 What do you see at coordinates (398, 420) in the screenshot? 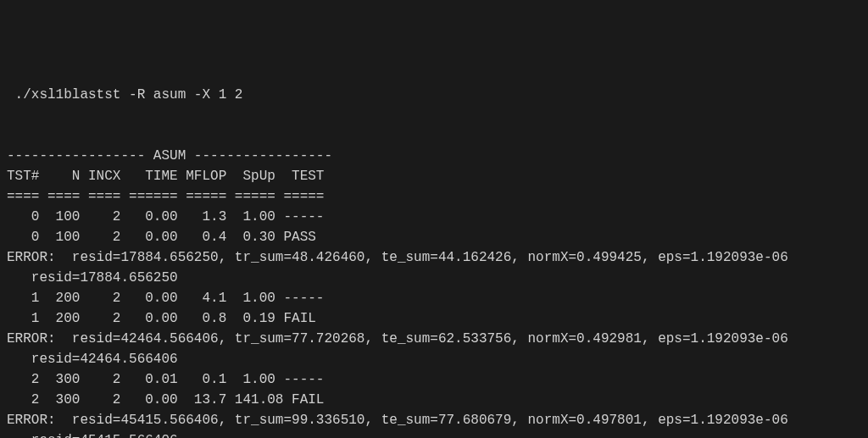
I see `error-line: ERROR: resid=45415.566406, tr_sum=99.336…` at bounding box center [398, 420].